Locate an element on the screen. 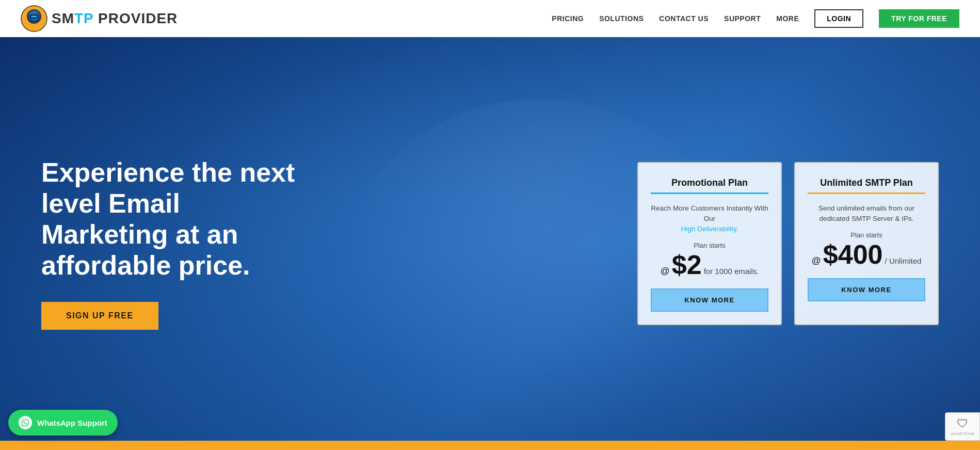 This screenshot has height=450, width=980. logo-text: SMTP PROVIDER is located at coordinates (115, 19).